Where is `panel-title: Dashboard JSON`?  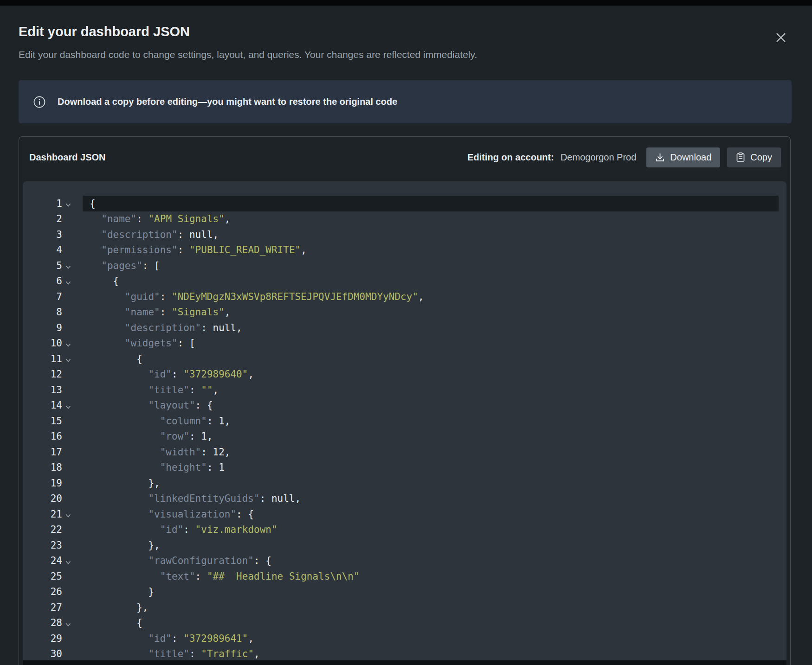
panel-title: Dashboard JSON is located at coordinates (67, 158).